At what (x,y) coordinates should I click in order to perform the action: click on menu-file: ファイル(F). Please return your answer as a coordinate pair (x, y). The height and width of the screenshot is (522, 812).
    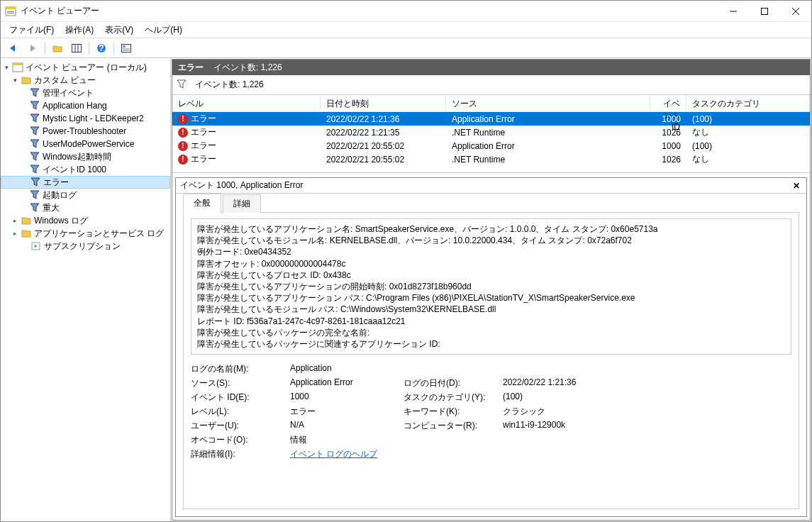
    Looking at the image, I should click on (31, 30).